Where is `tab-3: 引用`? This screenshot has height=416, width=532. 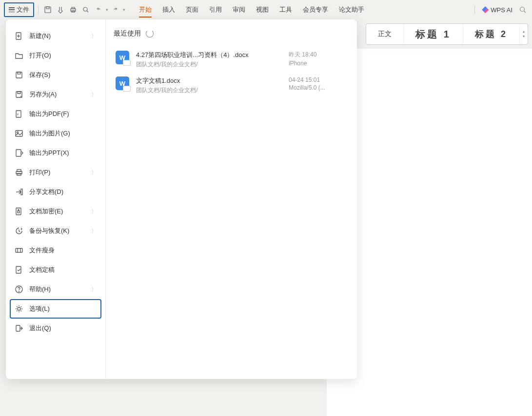 tab-3: 引用 is located at coordinates (216, 10).